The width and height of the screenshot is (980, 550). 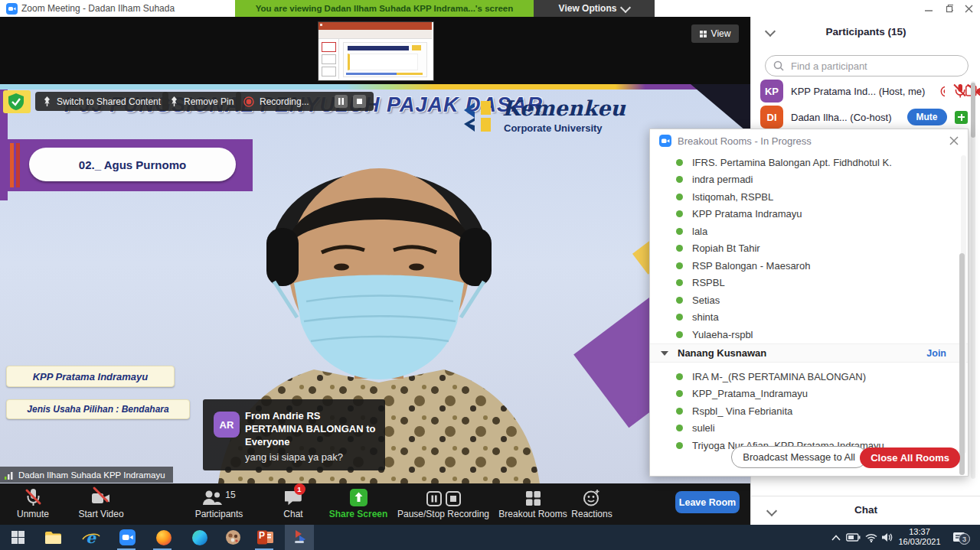 What do you see at coordinates (102, 101) in the screenshot?
I see `switch-to-shared-content-button: Switch to Shared Content` at bounding box center [102, 101].